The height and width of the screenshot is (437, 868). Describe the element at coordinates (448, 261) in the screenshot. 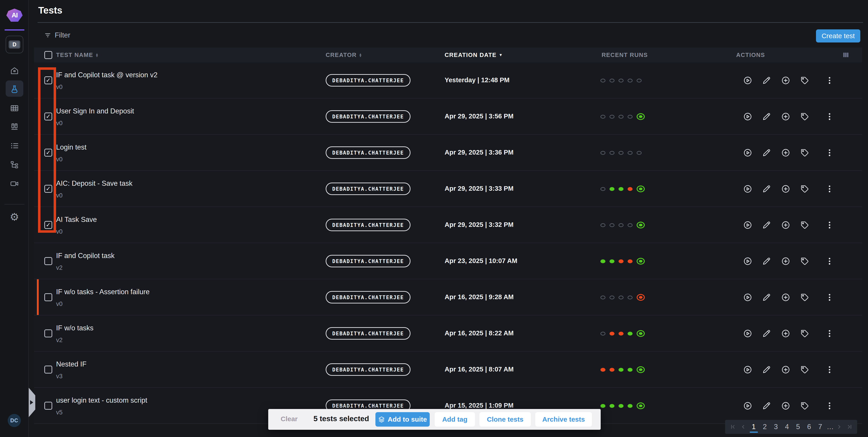

I see `table-row: IF and Copilot task v2 DEBADITYA.CHATTER…` at that location.